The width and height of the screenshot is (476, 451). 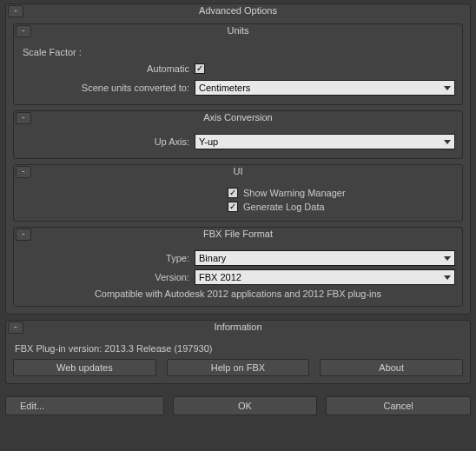 What do you see at coordinates (108, 142) in the screenshot?
I see `up-axis-label: Up Axis:` at bounding box center [108, 142].